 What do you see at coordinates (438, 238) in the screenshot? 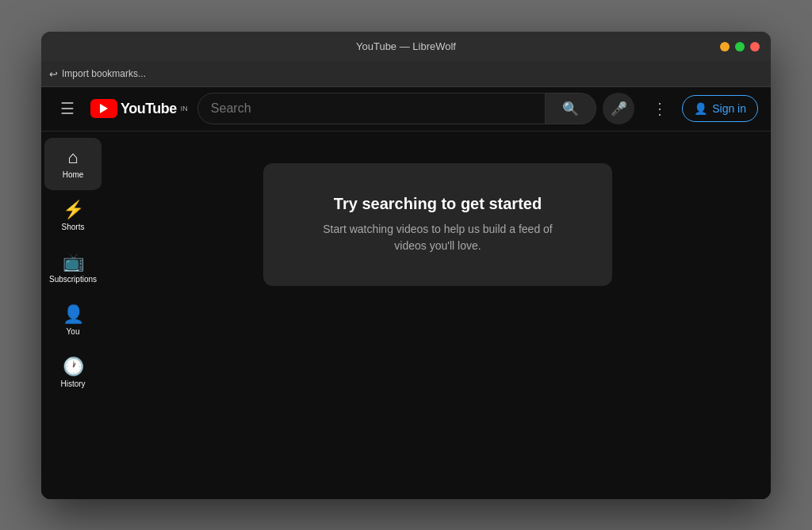
I see `empty-state-subtitle: Start watching videos to help us build a…` at bounding box center [438, 238].